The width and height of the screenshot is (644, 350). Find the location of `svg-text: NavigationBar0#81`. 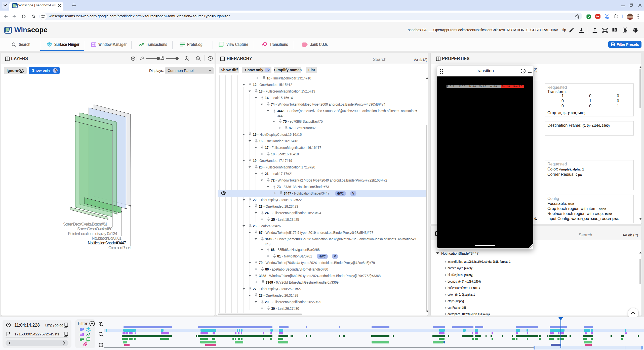

svg-text: NavigationBar0#81 is located at coordinates (107, 238).